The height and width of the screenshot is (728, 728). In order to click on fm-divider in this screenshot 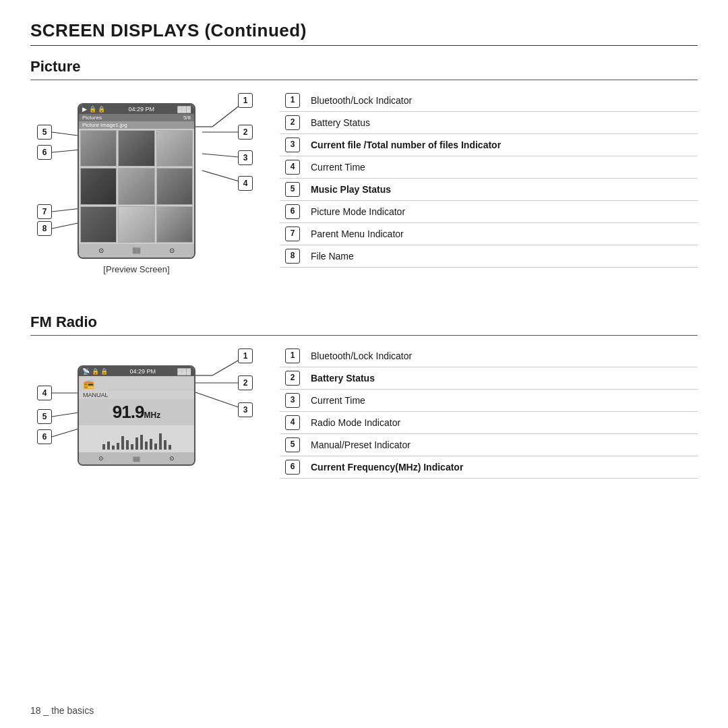, I will do `click(364, 336)`.